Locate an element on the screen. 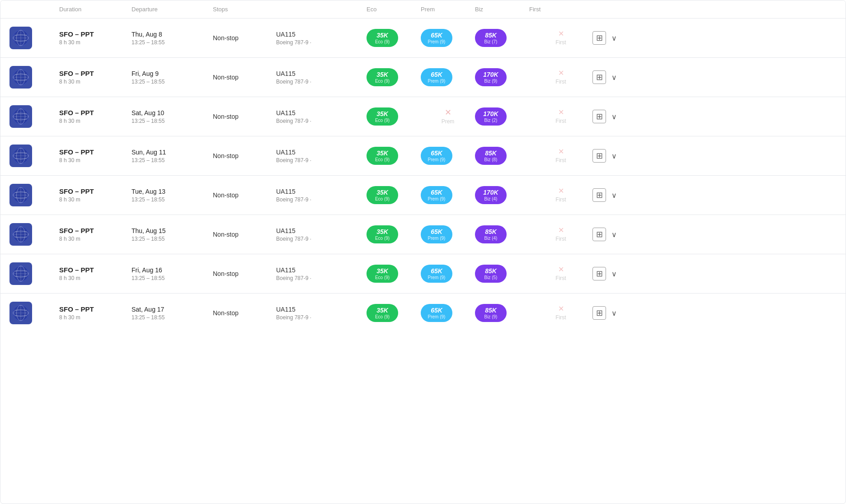  biz-badge: 85K Biz (8) is located at coordinates (491, 156).